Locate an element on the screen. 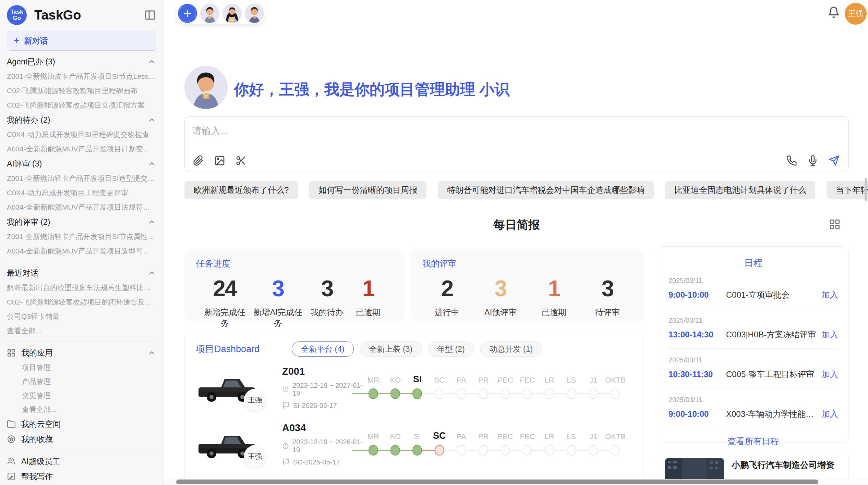 The width and height of the screenshot is (868, 485). microphone-icon is located at coordinates (813, 161).